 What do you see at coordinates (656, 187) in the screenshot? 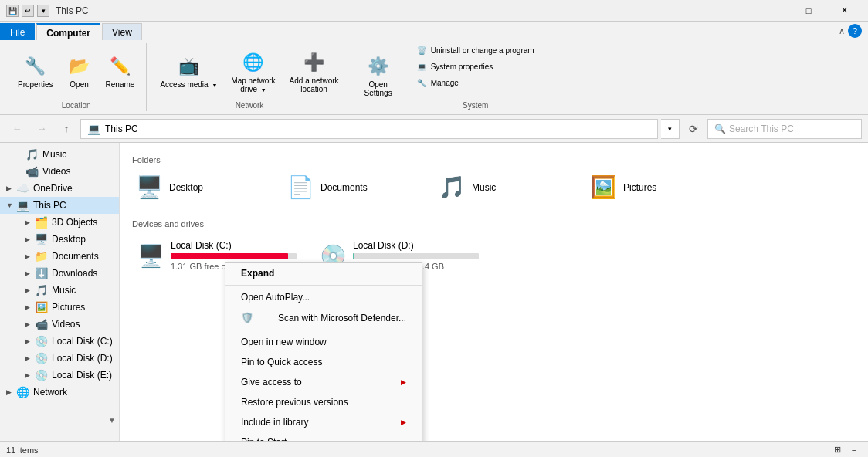
I see `folder-pictures: 🖼️ Pictures` at bounding box center [656, 187].